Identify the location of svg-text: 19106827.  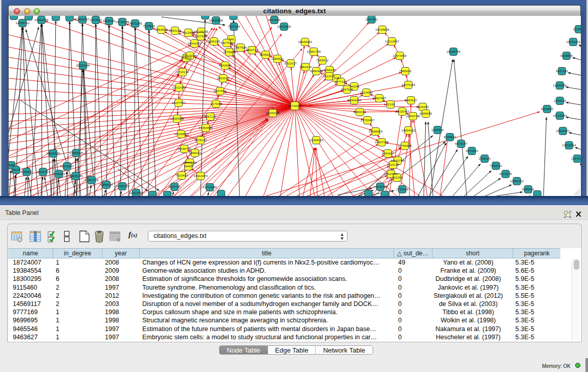
(181, 134).